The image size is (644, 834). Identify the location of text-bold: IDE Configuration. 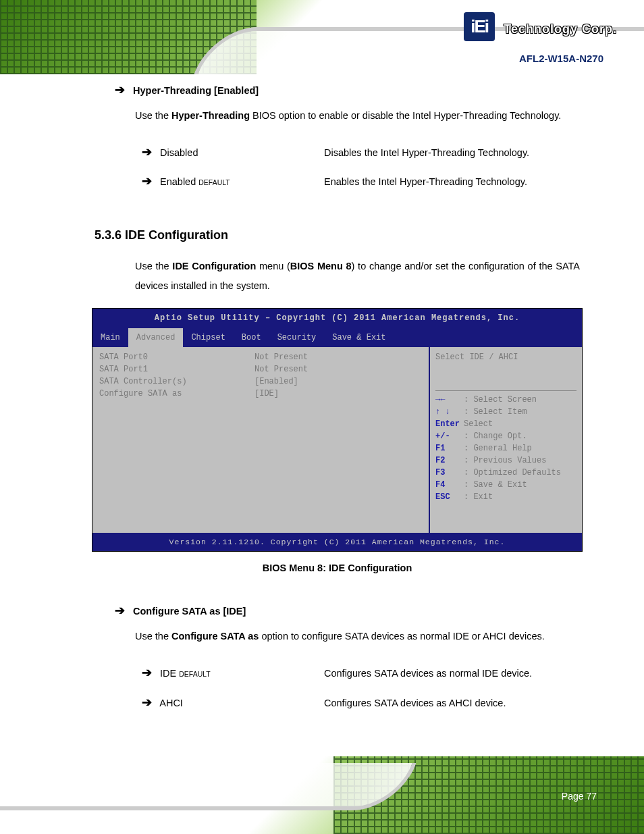
(214, 266).